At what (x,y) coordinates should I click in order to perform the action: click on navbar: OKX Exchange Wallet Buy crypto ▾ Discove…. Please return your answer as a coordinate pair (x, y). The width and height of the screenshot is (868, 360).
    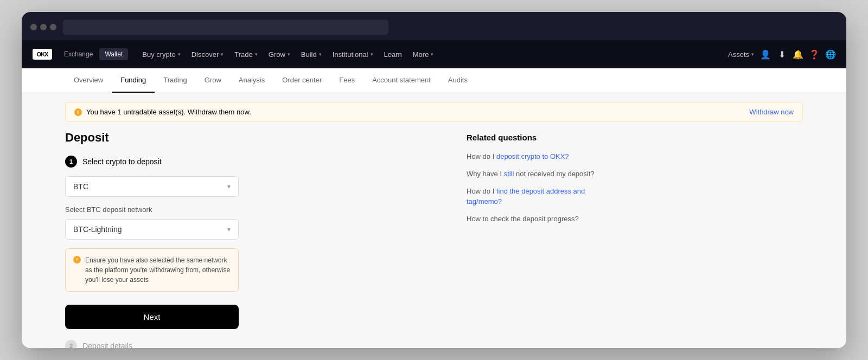
    Looking at the image, I should click on (434, 54).